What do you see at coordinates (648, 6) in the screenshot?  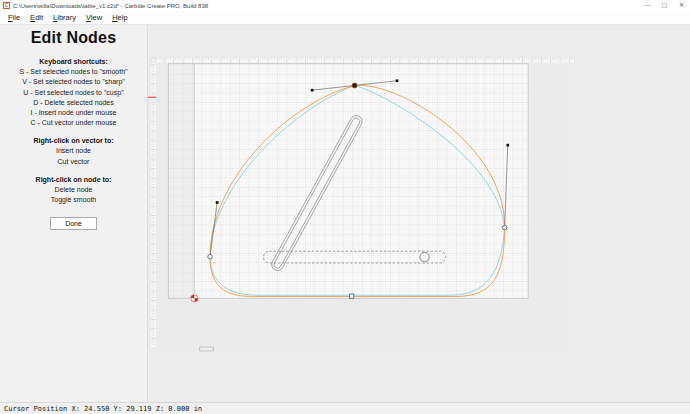 I see `minimize-button: —` at bounding box center [648, 6].